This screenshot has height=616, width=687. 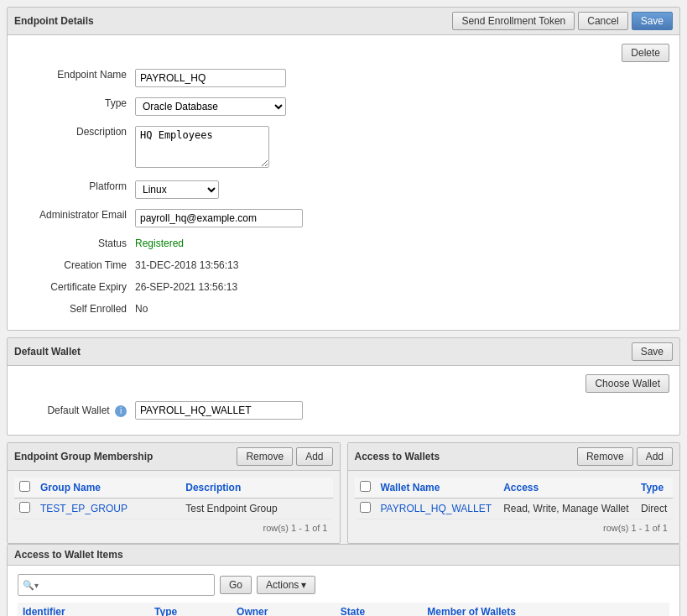 I want to click on send-enrollment-token-button: Send Enrollment Token, so click(x=513, y=21).